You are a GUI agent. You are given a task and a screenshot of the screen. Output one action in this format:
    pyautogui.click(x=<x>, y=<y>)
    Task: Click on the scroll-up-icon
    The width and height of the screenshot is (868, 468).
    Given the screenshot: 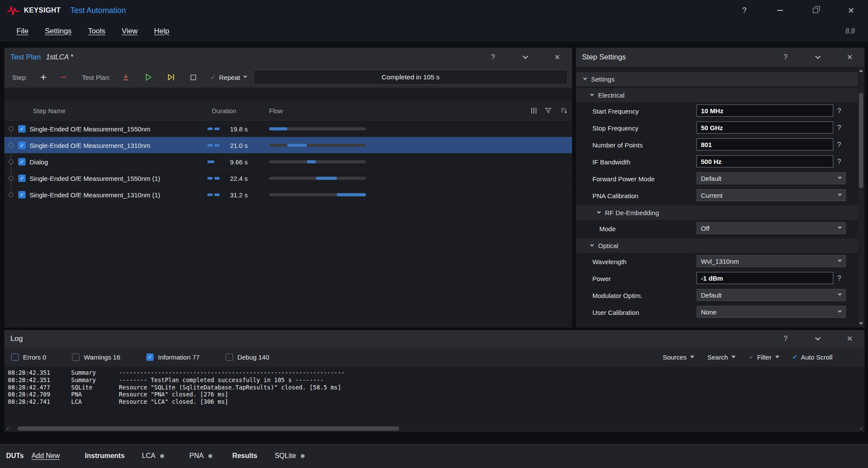 What is the action you would take?
    pyautogui.click(x=861, y=71)
    